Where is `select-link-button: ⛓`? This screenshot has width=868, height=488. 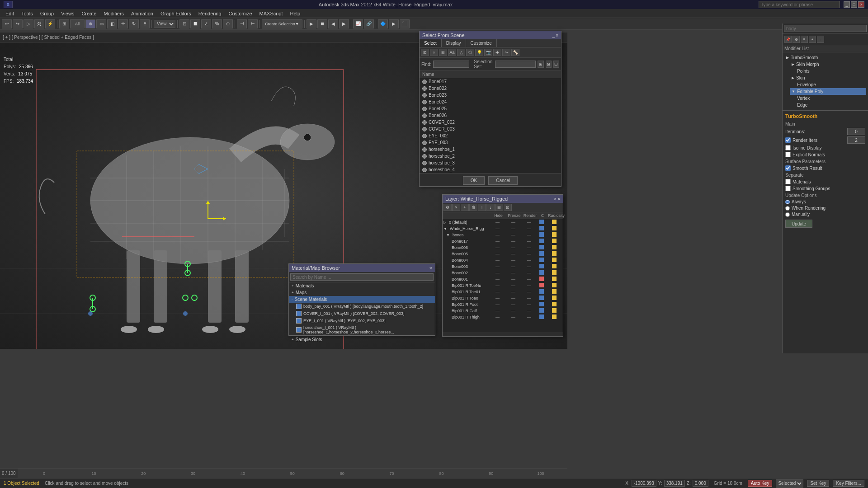
select-link-button: ⛓ is located at coordinates (39, 24).